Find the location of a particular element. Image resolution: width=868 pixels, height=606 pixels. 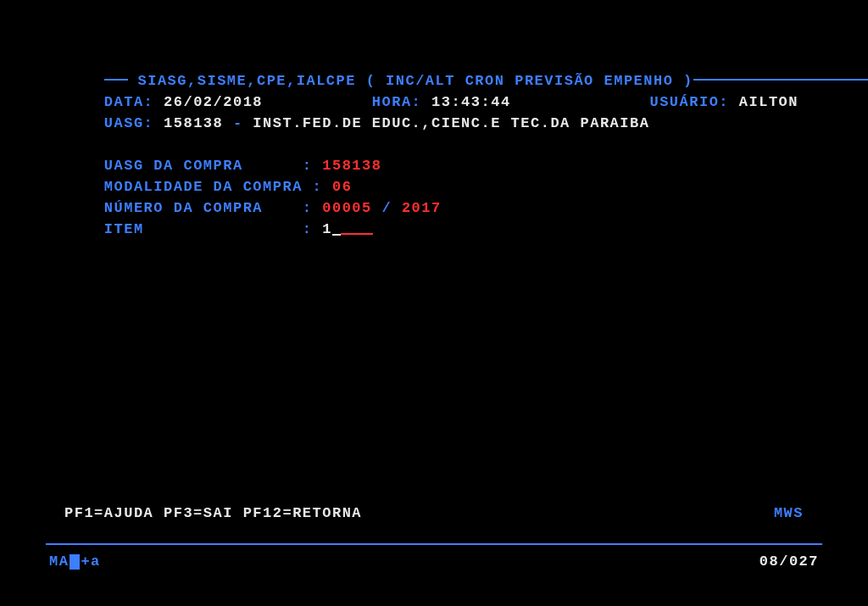

header-rule-left is located at coordinates (116, 80).